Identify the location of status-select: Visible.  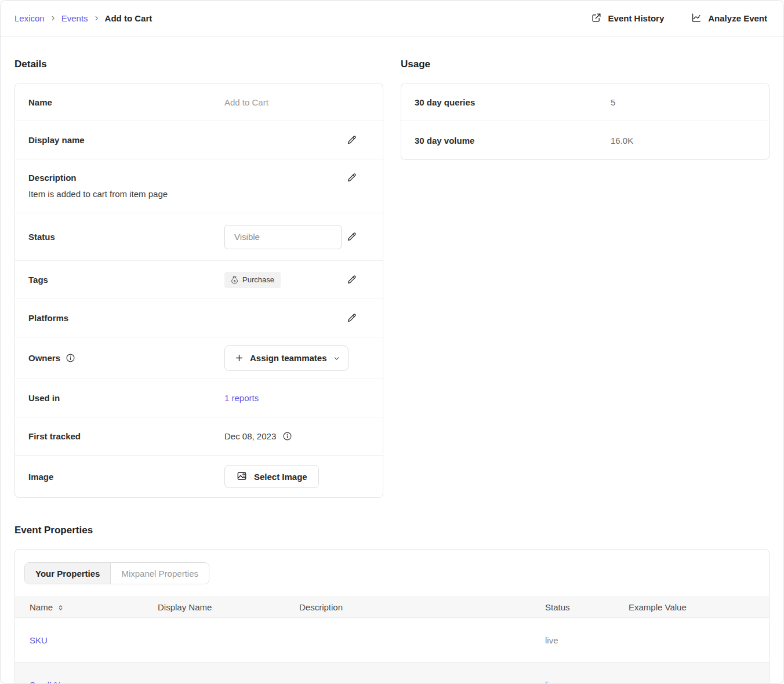
(283, 237).